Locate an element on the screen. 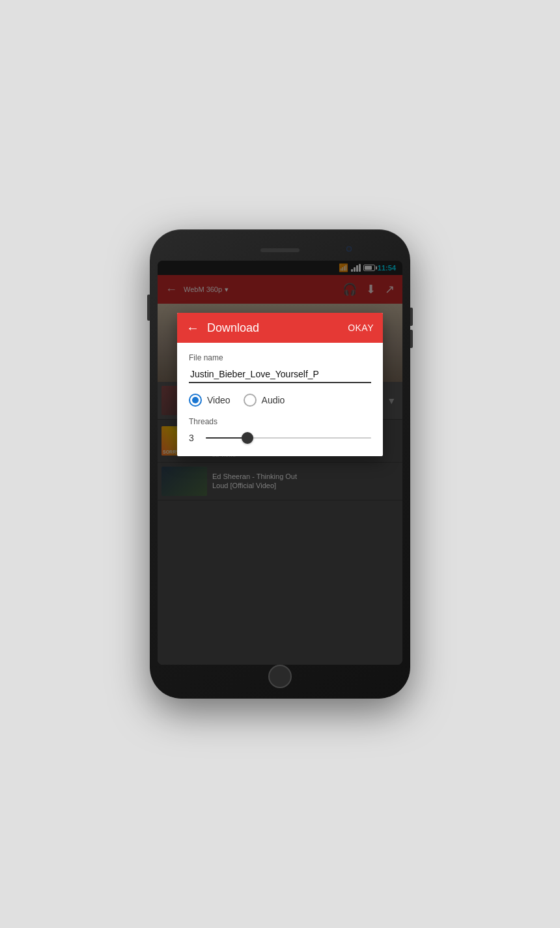 The width and height of the screenshot is (560, 928). threads-value: 3 is located at coordinates (193, 438).